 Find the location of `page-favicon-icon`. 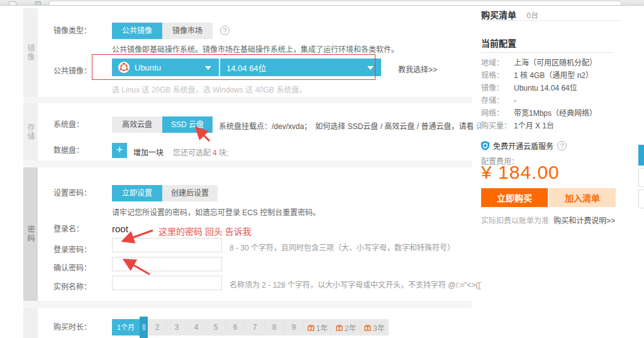

page-favicon-icon is located at coordinates (38, 4).